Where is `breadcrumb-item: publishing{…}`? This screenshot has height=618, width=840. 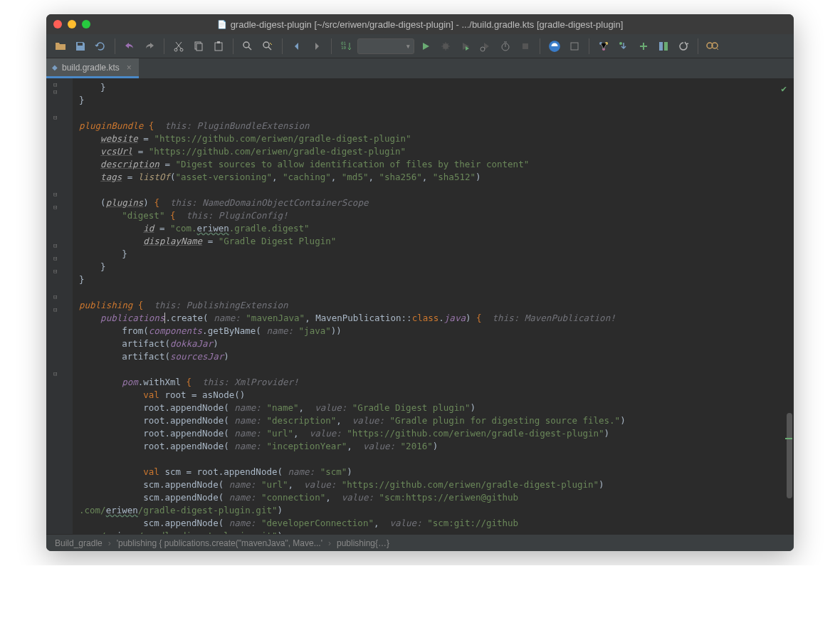
breadcrumb-item: publishing{…} is located at coordinates (363, 543).